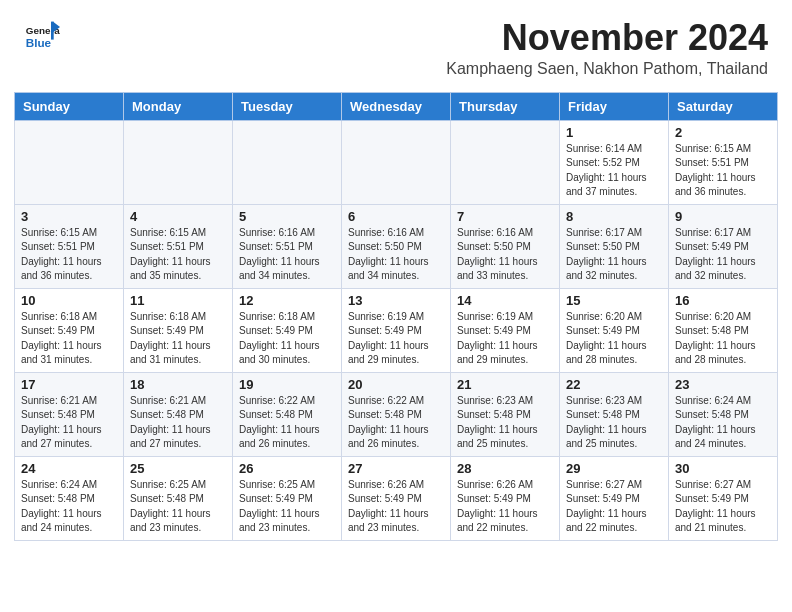 Image resolution: width=792 pixels, height=612 pixels. I want to click on day-number: 3, so click(69, 216).